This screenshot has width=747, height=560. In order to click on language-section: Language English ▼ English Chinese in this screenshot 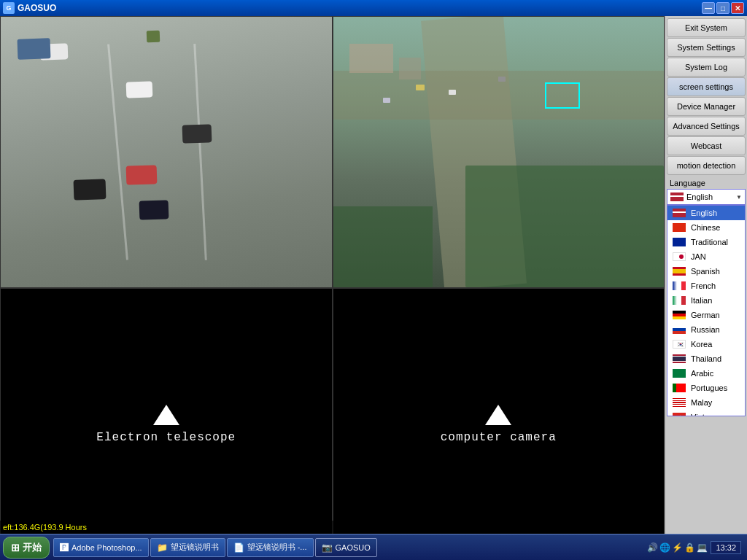, I will do `click(706, 368)`.